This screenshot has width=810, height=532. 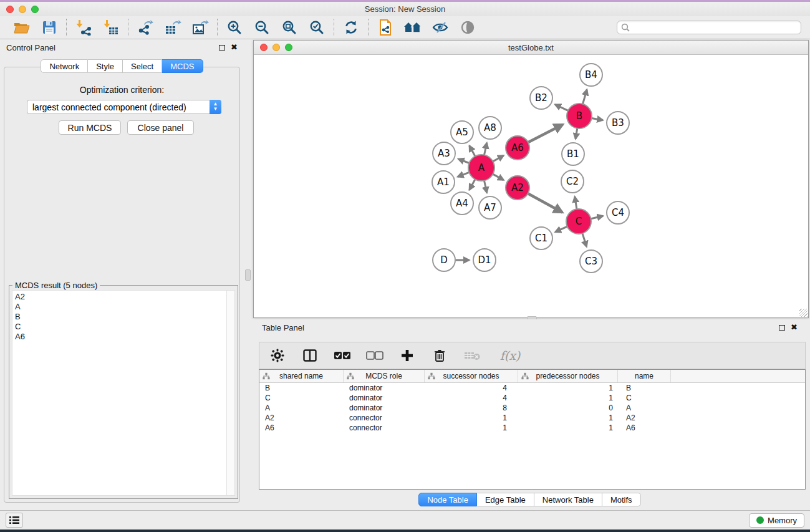 What do you see at coordinates (597, 118) in the screenshot?
I see `graph-edge-B-B3` at bounding box center [597, 118].